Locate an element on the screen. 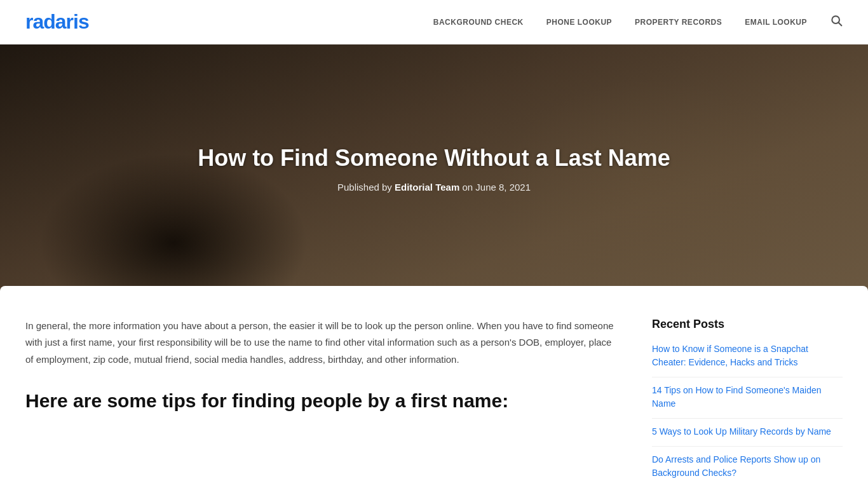 Image resolution: width=868 pixels, height=488 pixels. sidebar: Recent Posts How to Know if Someone is a… is located at coordinates (747, 403).